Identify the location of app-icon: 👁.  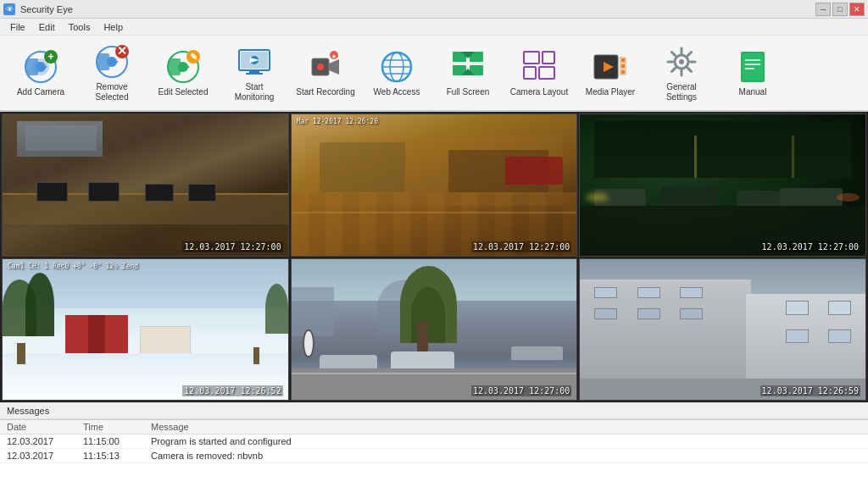
(9, 9).